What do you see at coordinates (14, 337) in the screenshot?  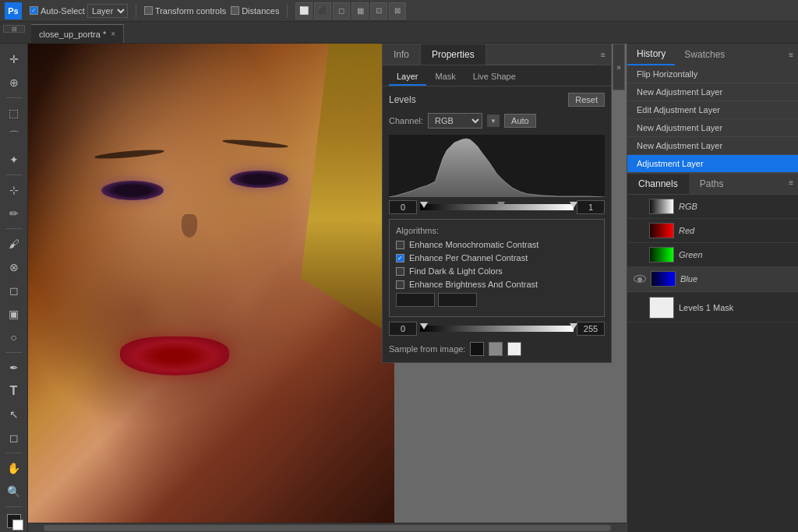 I see `dodge-tool: ○` at bounding box center [14, 337].